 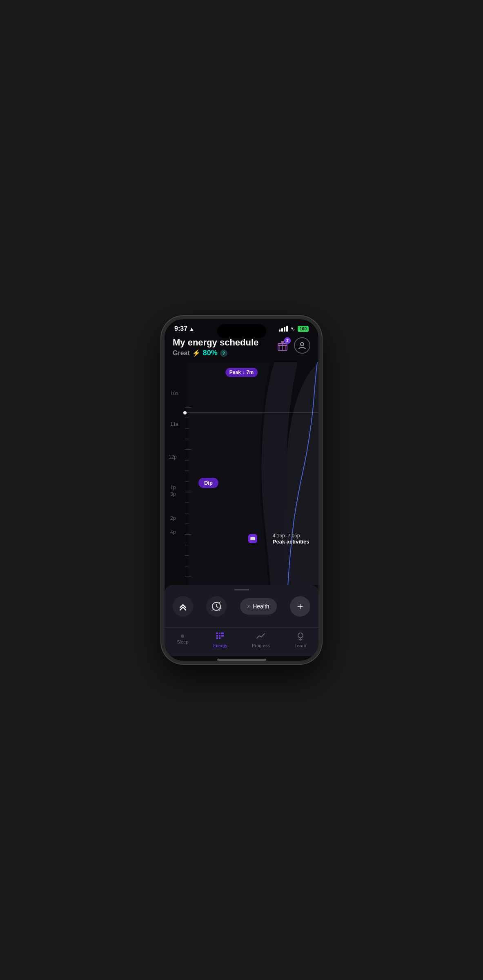 I want to click on activity-name: Peak activities, so click(x=291, y=541).